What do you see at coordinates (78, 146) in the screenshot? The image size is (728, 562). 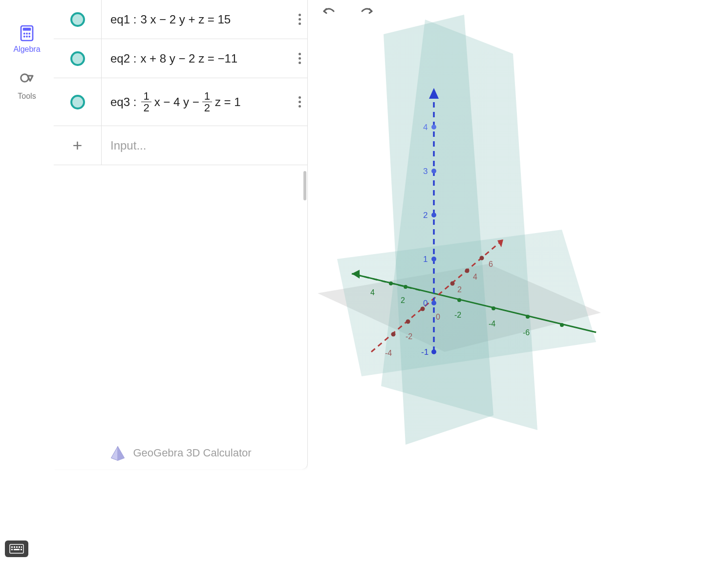 I see `plus-icon: +` at bounding box center [78, 146].